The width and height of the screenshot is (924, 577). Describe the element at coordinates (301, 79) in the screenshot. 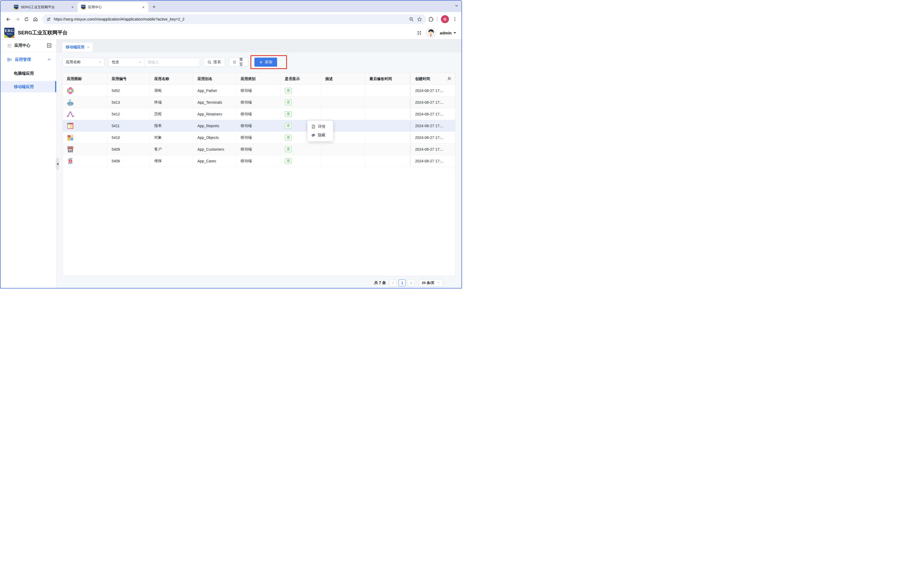

I see `col-visible: 是否显示` at that location.